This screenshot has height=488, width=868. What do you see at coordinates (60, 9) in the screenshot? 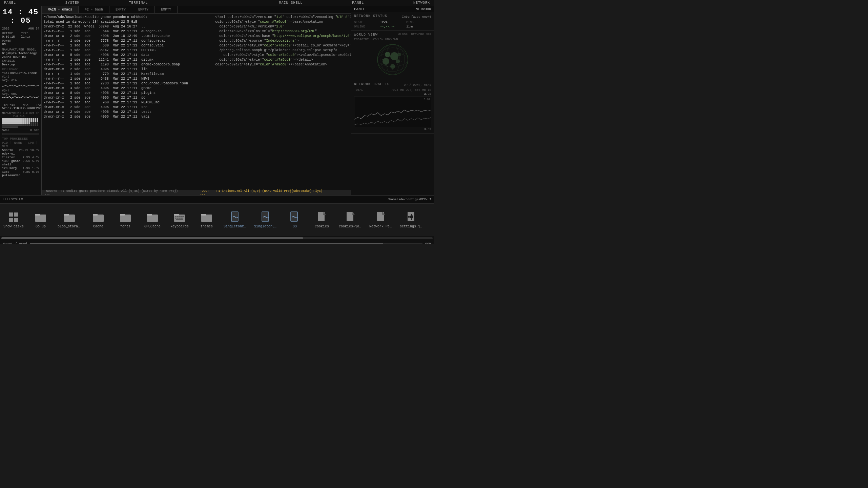
I see `terminal-tab: MAIN - emacs` at bounding box center [60, 9].